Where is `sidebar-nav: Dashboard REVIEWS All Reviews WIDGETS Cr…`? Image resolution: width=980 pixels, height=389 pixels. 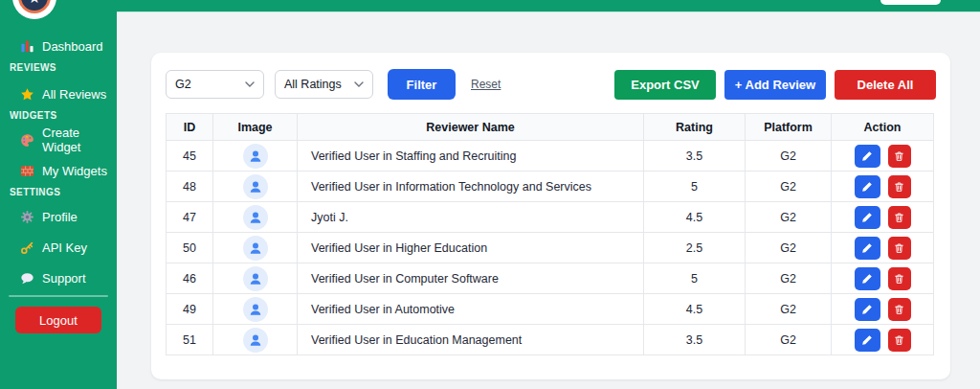 sidebar-nav: Dashboard REVIEWS All Reviews WIDGETS Cr… is located at coordinates (58, 167).